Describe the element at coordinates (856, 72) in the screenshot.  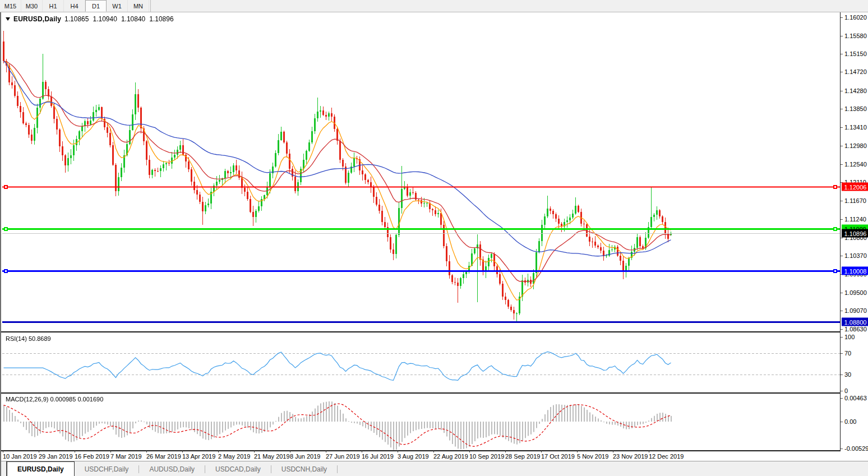
I see `price-tick-label: 1.14720` at that location.